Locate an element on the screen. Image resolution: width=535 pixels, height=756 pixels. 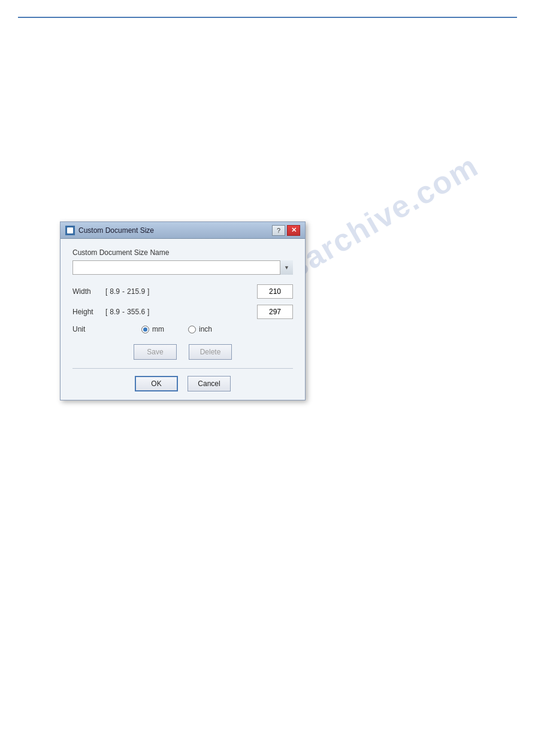
dialog-container: Custom Document Size ? ✕ Custom Document… is located at coordinates (183, 311).